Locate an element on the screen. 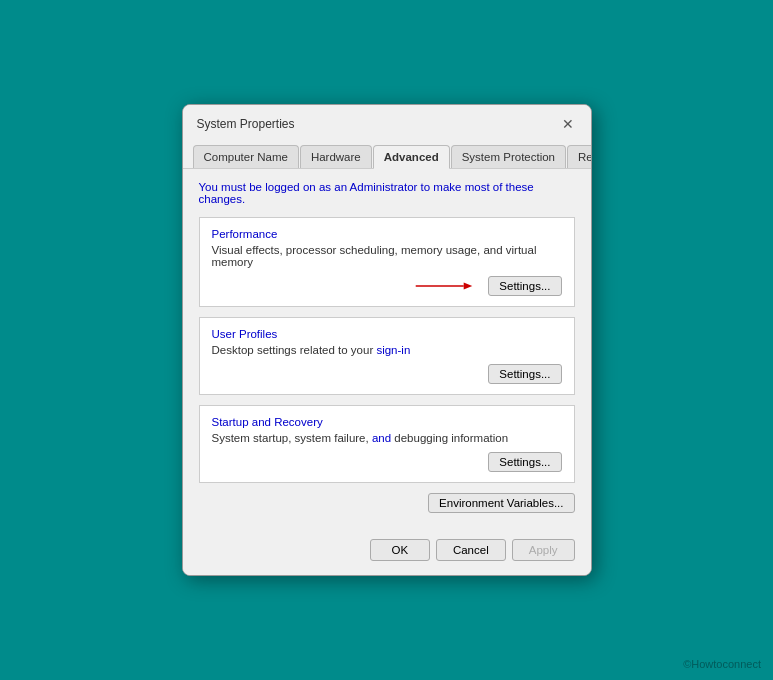 The image size is (773, 680). arrow-annotation is located at coordinates (346, 286).